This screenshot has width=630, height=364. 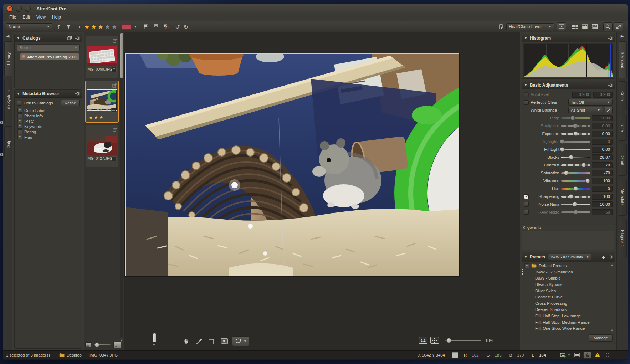 I want to click on slider-value: 5000, so click(x=602, y=118).